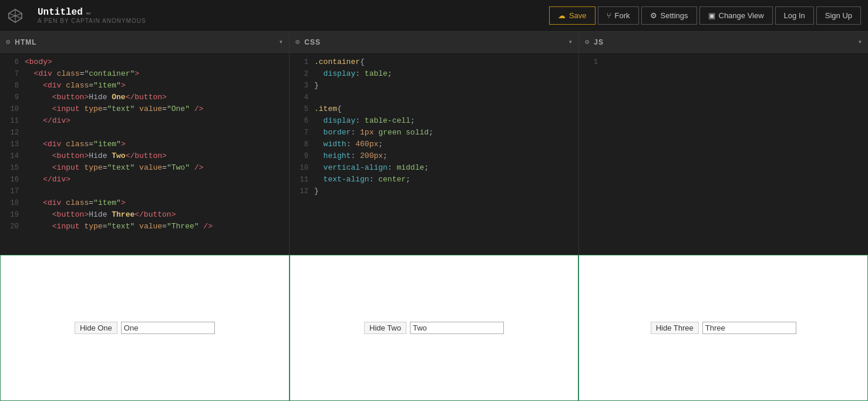 Image resolution: width=868 pixels, height=401 pixels. Describe the element at coordinates (675, 328) in the screenshot. I see `hide-three-button: Hide Three` at that location.